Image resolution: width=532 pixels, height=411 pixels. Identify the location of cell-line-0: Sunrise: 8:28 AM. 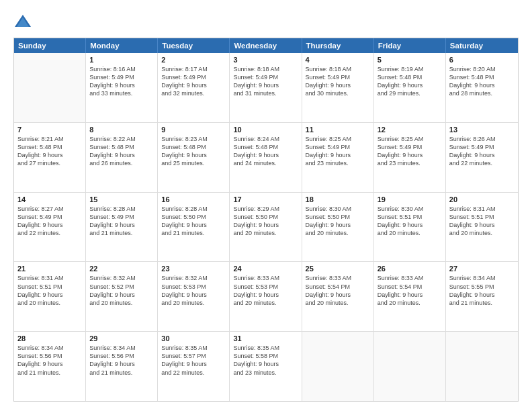
(122, 209).